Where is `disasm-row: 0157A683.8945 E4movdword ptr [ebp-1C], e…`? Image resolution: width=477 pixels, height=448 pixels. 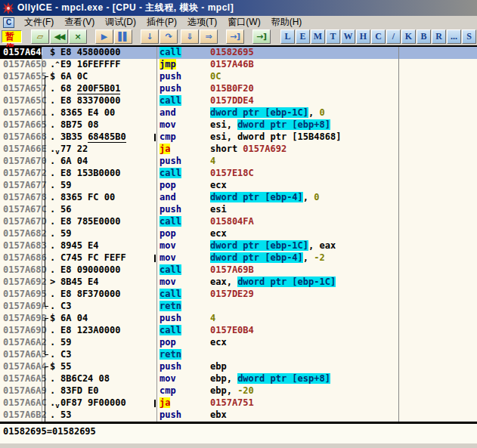
disasm-row: 0157A683.8945 E4movdword ptr [ebp-1C], e… is located at coordinates (239, 246).